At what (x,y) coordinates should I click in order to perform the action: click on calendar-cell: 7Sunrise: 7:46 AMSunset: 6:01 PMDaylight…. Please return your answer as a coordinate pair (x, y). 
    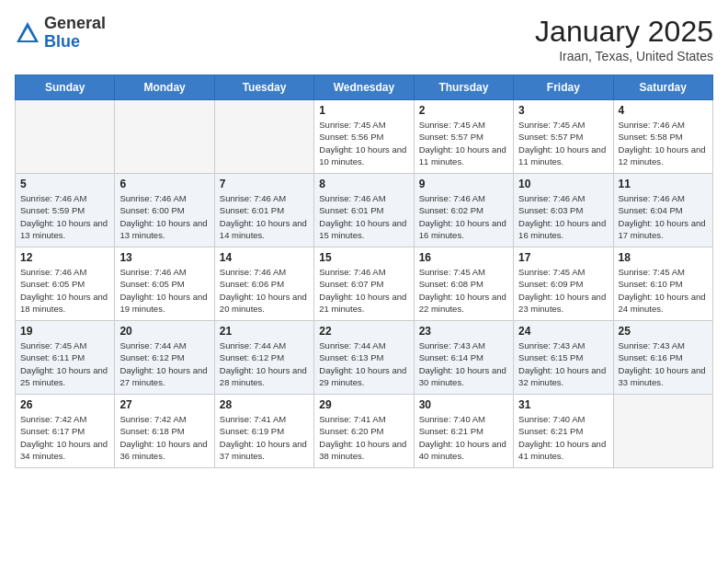
    Looking at the image, I should click on (264, 211).